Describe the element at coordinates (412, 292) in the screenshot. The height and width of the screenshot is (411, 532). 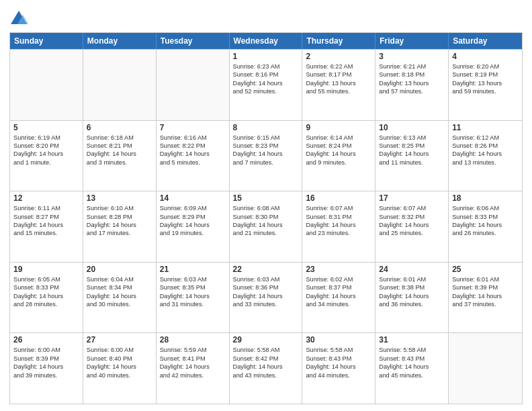
I see `day-info: Sunrise: 6:01 AM Sunset: 8:38 PM Dayligh…` at that location.